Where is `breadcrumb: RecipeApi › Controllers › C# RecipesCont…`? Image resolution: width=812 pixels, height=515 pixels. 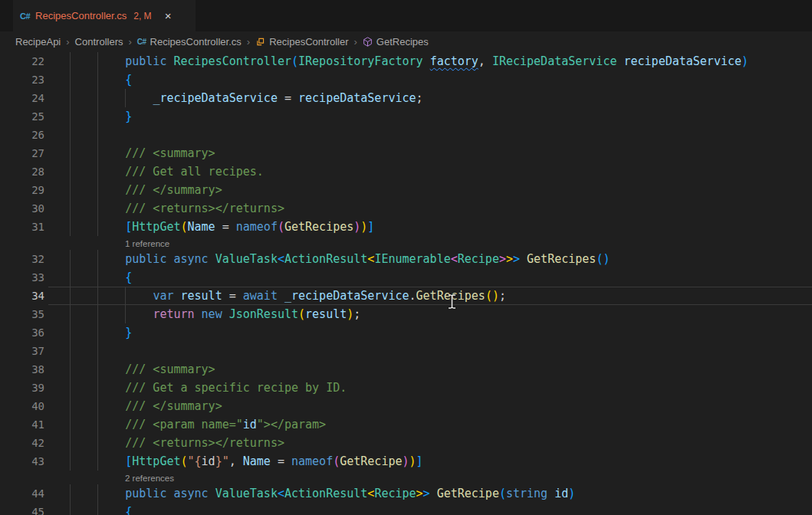
breadcrumb: RecipeApi › Controllers › C# RecipesCont… is located at coordinates (406, 41).